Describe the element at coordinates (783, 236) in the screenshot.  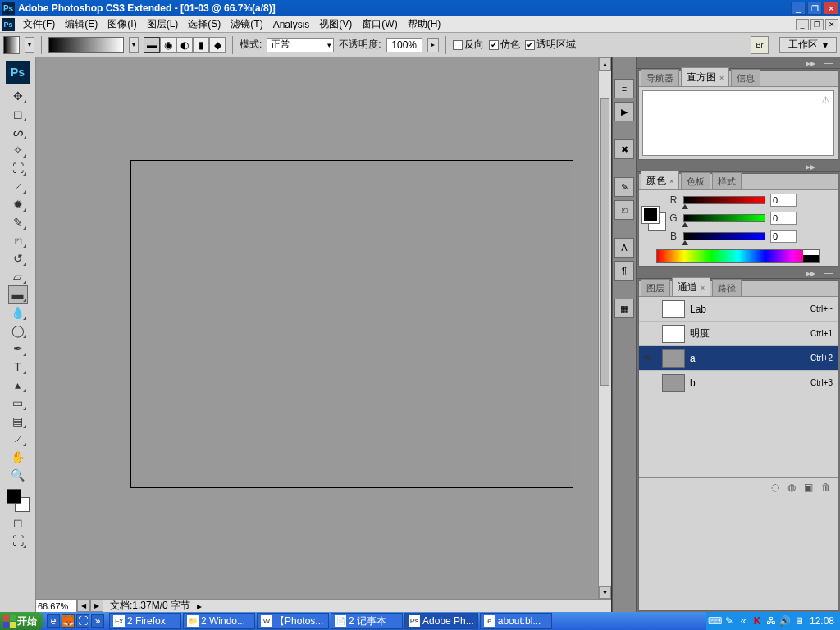
I see `b-value` at that location.